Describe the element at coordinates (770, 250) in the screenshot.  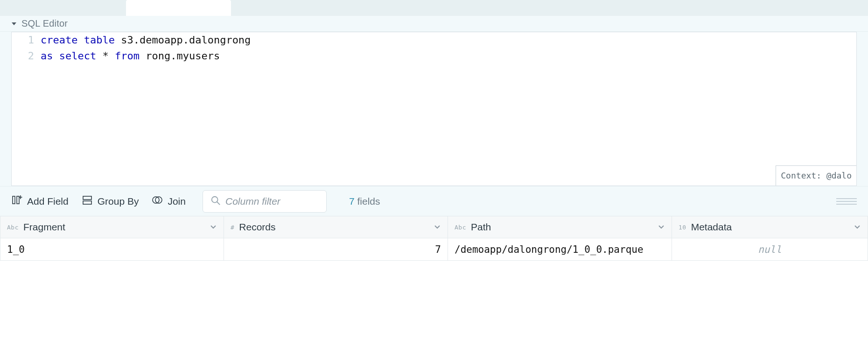
I see `cell-metadata: null` at that location.